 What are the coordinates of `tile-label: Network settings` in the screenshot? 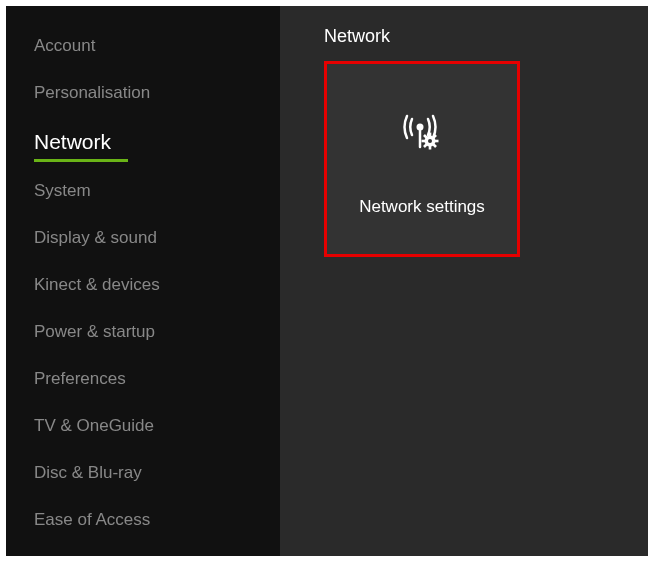 It's located at (422, 207).